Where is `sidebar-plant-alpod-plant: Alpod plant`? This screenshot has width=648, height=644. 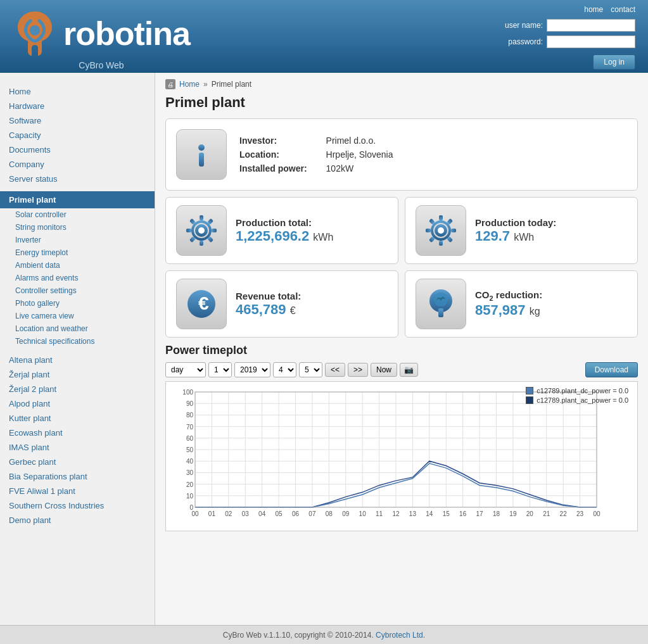 sidebar-plant-alpod-plant: Alpod plant is located at coordinates (77, 404).